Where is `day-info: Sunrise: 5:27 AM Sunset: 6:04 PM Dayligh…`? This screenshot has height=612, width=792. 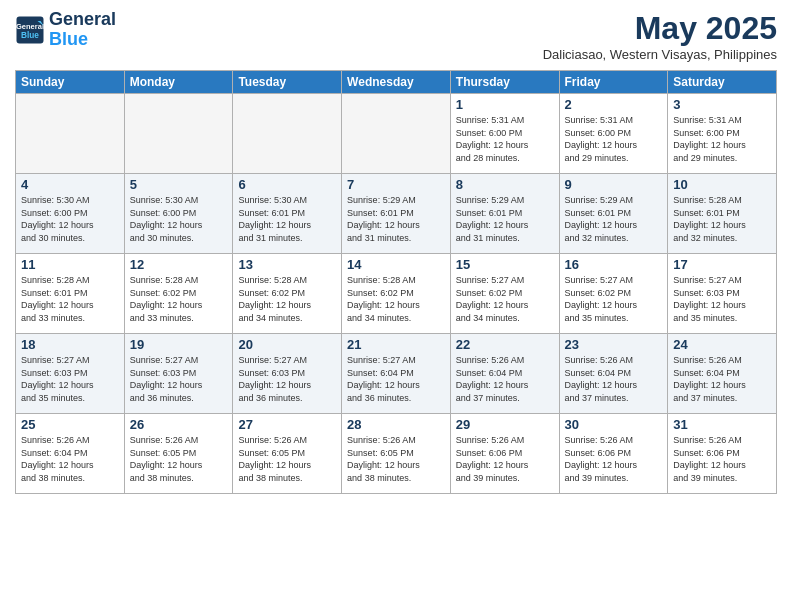 day-info: Sunrise: 5:27 AM Sunset: 6:04 PM Dayligh… is located at coordinates (396, 379).